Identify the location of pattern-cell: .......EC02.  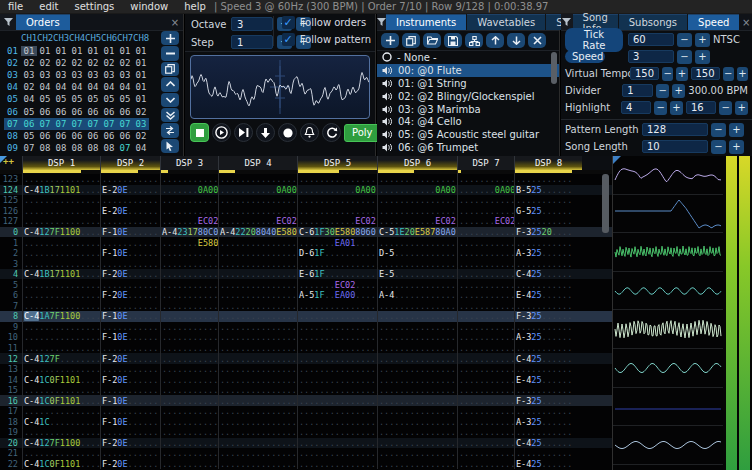
(189, 222).